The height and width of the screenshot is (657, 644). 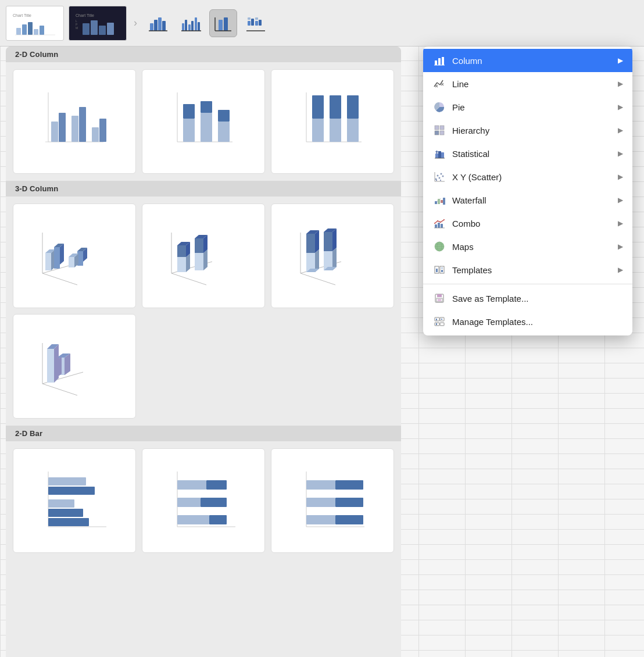 What do you see at coordinates (532, 153) in the screenshot?
I see `menu-item-statistical-label: Statistical` at bounding box center [532, 153].